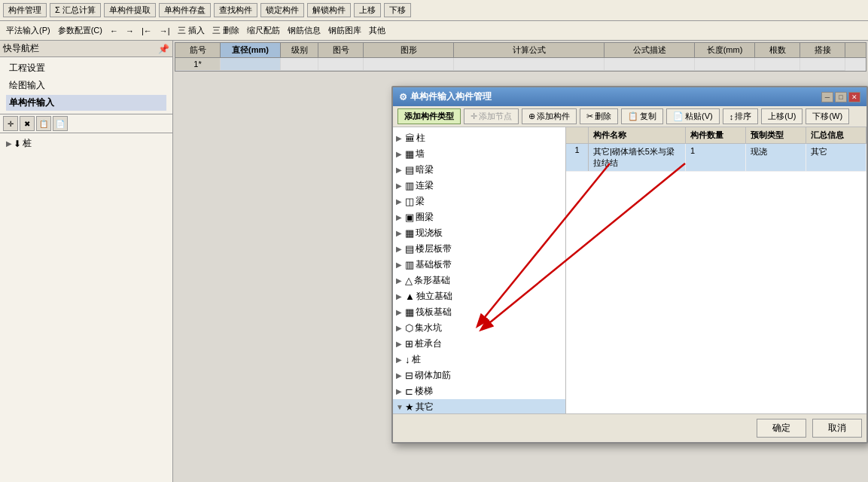 Image resolution: width=868 pixels, height=482 pixels. I want to click on tree-node-connecting-beam: ▶ ▥ 连梁, so click(479, 185).